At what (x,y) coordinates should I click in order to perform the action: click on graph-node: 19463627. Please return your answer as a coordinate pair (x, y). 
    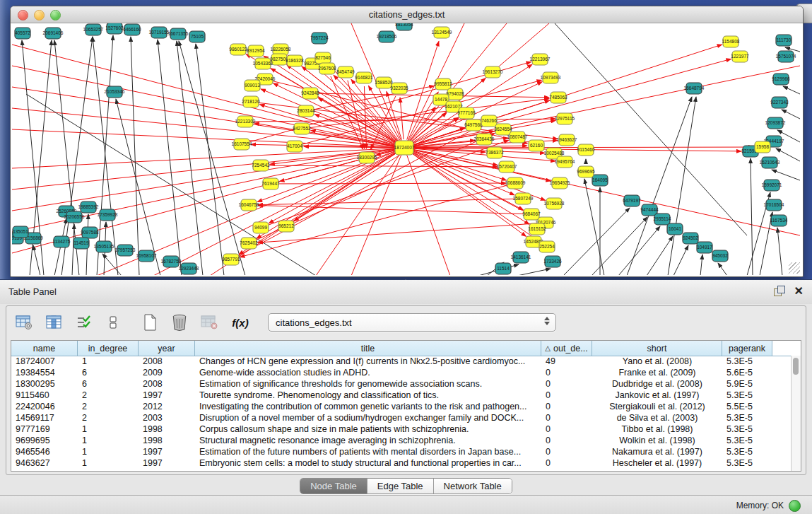
    Looking at the image, I should click on (567, 140).